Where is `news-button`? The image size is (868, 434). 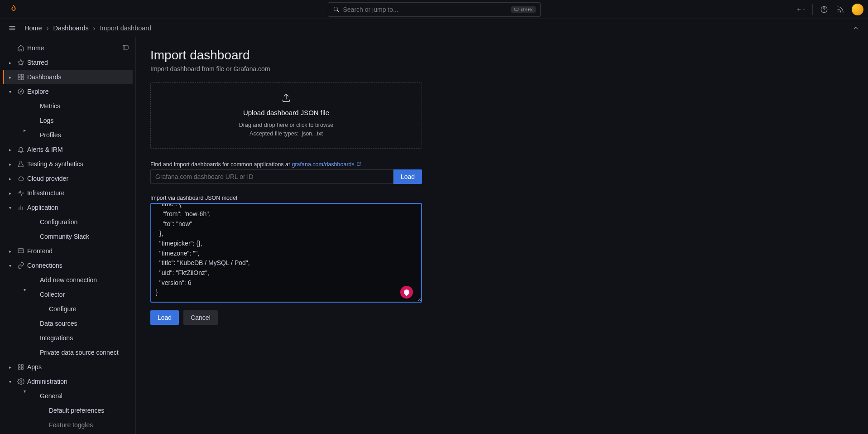
news-button is located at coordinates (840, 10).